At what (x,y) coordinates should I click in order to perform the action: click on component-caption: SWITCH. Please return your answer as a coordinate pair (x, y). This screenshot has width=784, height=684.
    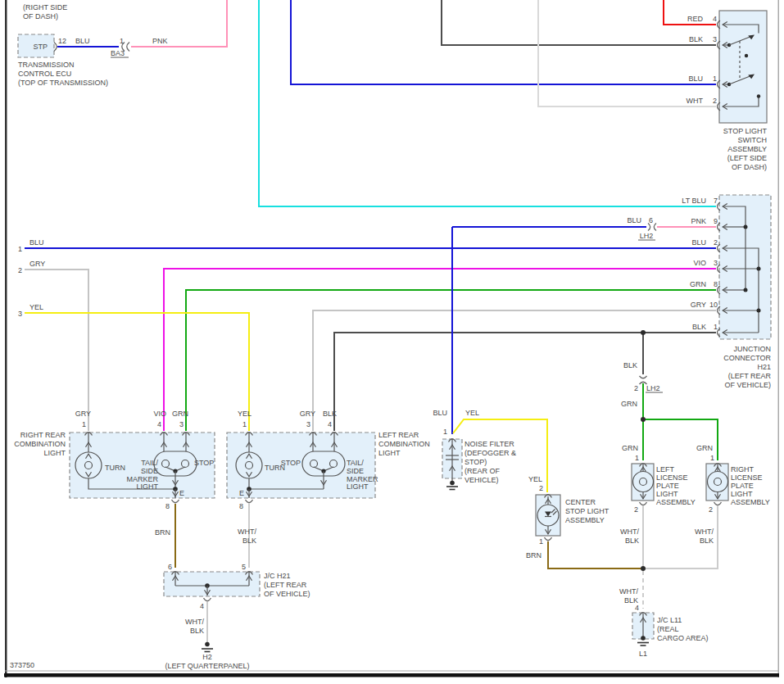
    Looking at the image, I should click on (753, 140).